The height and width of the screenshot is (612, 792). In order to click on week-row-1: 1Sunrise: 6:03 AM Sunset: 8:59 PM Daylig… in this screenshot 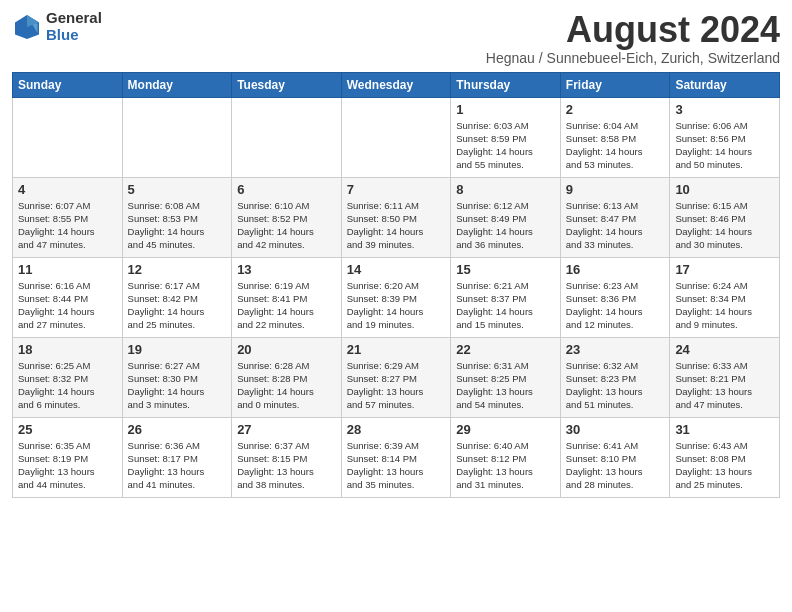, I will do `click(396, 137)`.